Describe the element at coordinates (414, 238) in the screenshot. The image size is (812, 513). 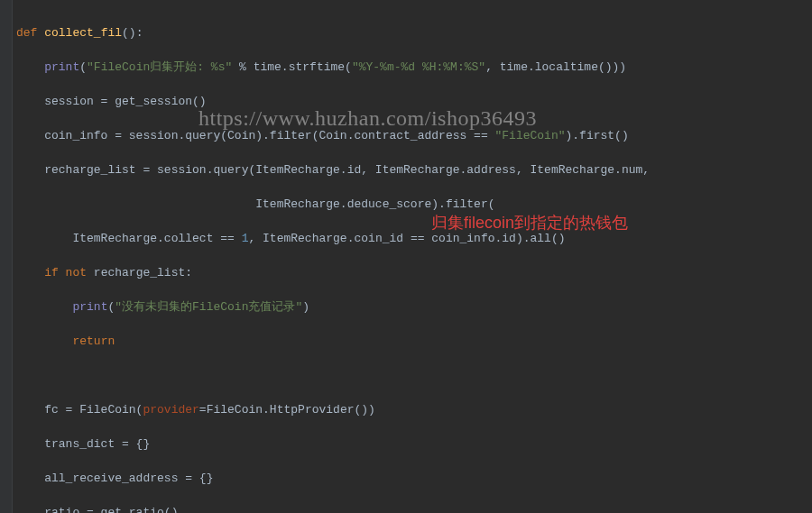
I see `code-line: ItemRecharge.collect == 1, ItemRecharge.…` at that location.